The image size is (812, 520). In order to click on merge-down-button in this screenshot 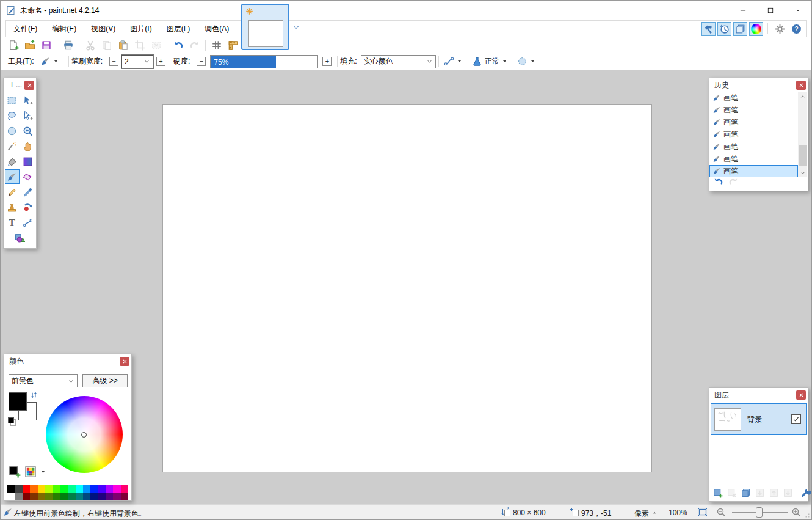, I will do `click(759, 493)`.